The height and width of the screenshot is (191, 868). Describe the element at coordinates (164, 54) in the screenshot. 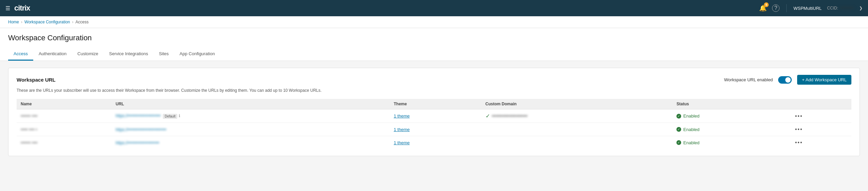

I see `tab-sites: Sites` at that location.